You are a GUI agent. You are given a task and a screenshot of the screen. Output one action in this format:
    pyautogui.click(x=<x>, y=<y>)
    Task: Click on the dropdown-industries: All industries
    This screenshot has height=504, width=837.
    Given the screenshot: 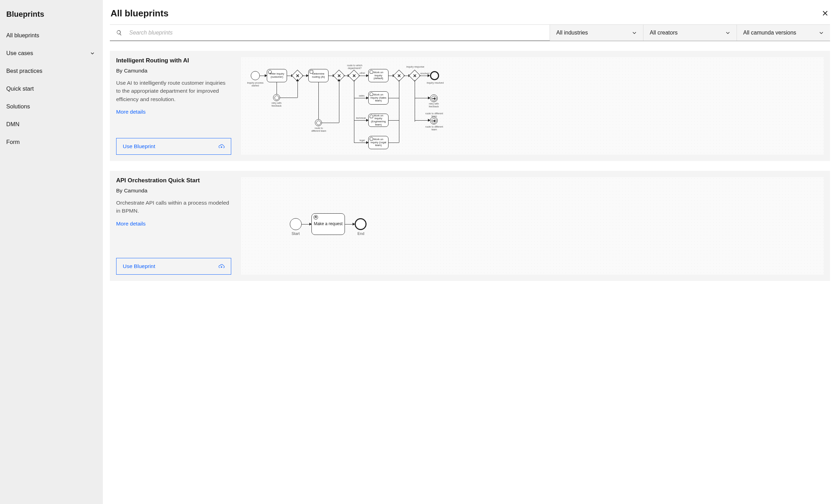 What is the action you would take?
    pyautogui.click(x=596, y=33)
    